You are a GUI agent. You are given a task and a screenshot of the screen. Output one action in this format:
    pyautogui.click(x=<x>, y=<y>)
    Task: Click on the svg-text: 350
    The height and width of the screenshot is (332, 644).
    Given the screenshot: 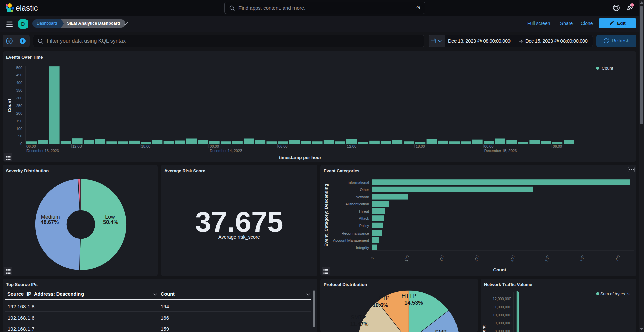 What is the action you would take?
    pyautogui.click(x=19, y=90)
    